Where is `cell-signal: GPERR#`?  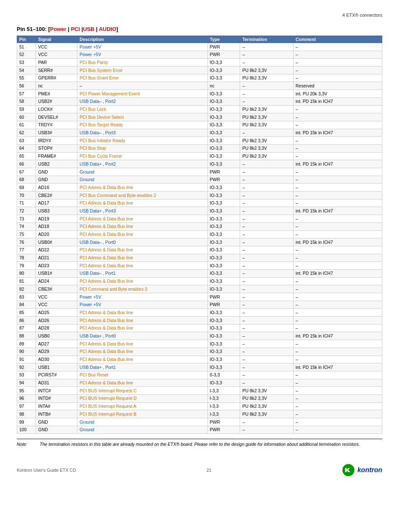
cell-signal: GPERR# is located at coordinates (57, 78).